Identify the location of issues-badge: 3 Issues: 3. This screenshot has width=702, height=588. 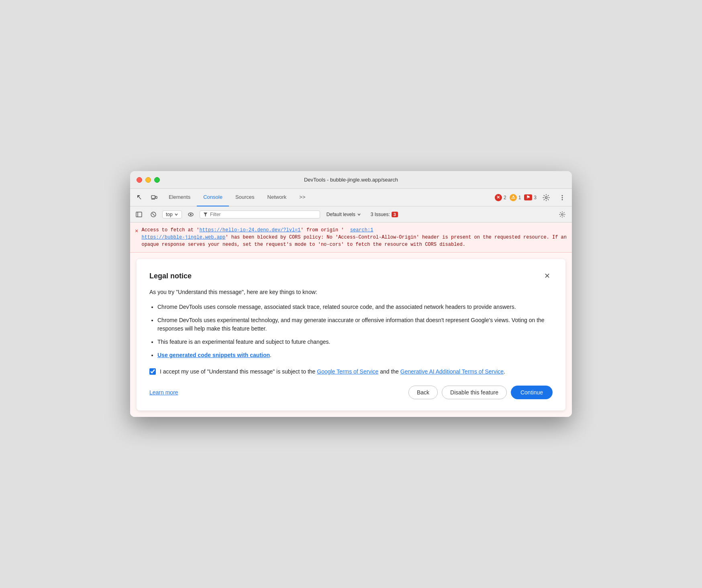
(384, 214).